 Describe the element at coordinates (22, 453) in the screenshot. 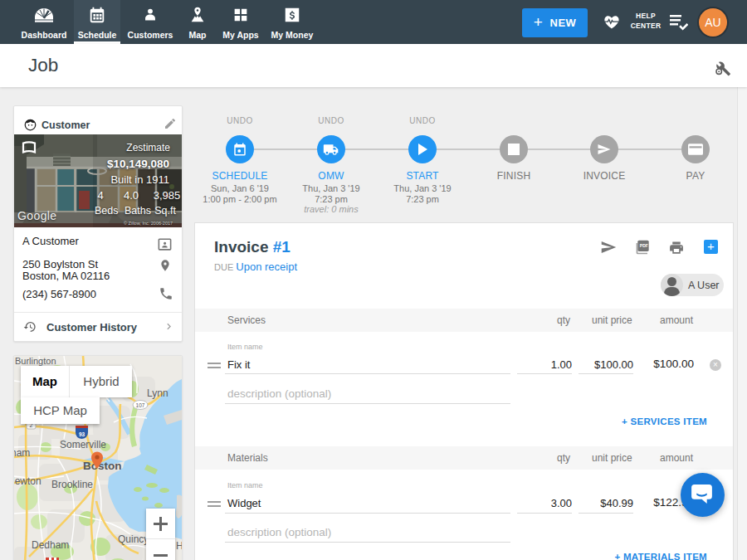

I see `svg-text: ham` at that location.